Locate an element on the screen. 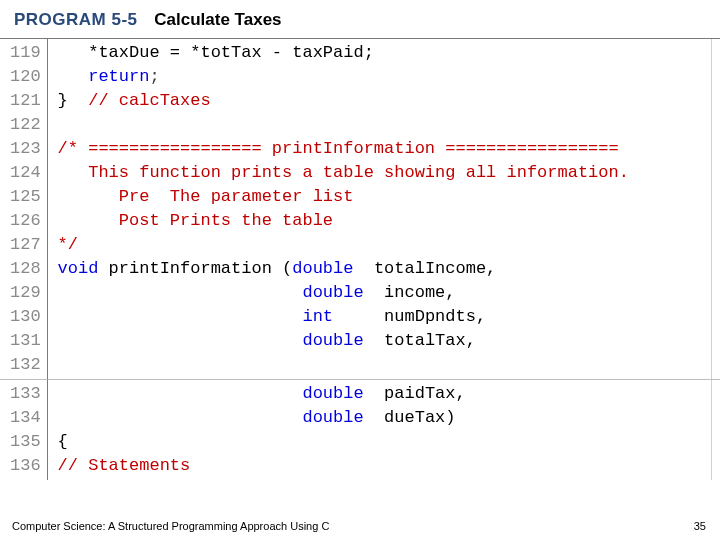 The width and height of the screenshot is (720, 540). comment: This function prints a table showing all… is located at coordinates (344, 172).